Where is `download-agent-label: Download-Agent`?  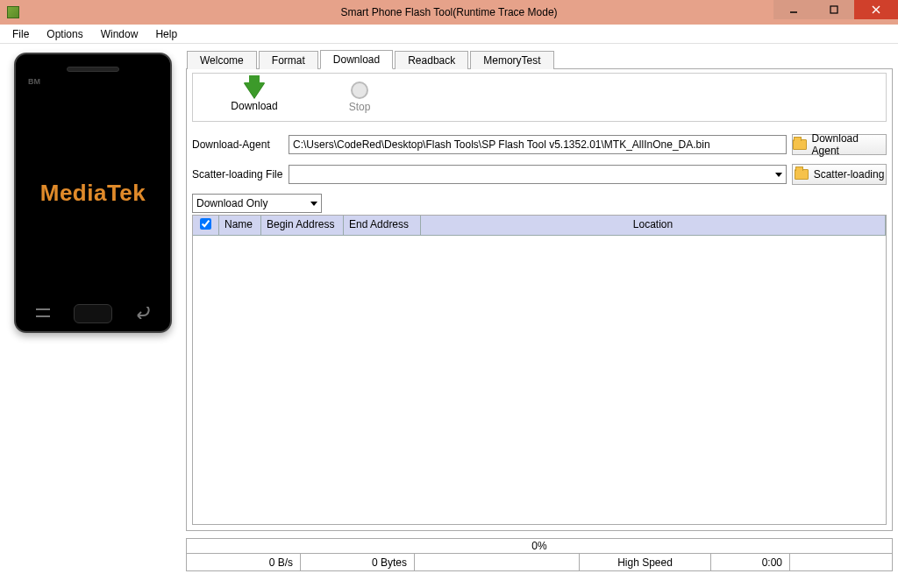 download-agent-label: Download-Agent is located at coordinates (238, 145).